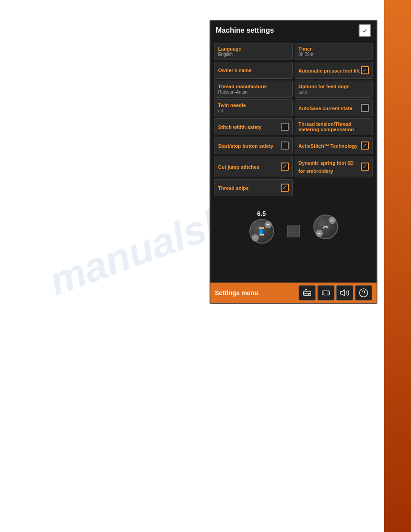 Image resolution: width=411 pixels, height=532 pixels. What do you see at coordinates (240, 127) in the screenshot?
I see `stitch-width-label: Stitch width safety` at bounding box center [240, 127].